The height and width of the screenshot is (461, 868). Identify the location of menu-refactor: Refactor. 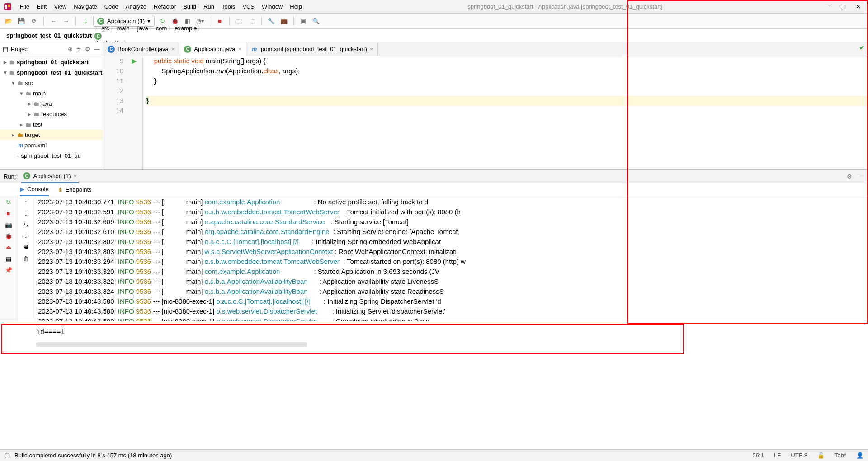
(165, 6).